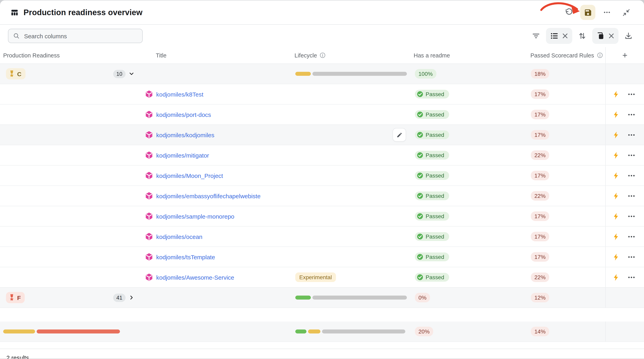 This screenshot has width=644, height=359. I want to click on save-button, so click(588, 13).